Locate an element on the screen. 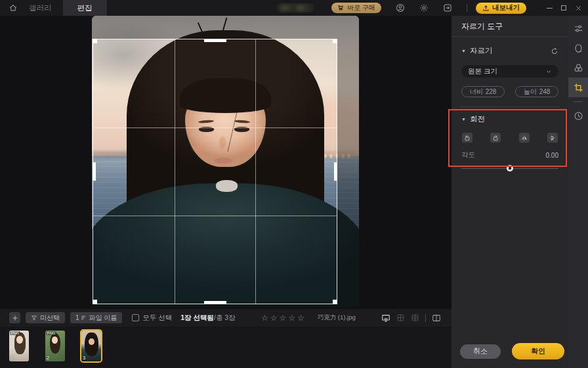 This screenshot has width=588, height=368. crop-dim-overlay is located at coordinates (215, 306).